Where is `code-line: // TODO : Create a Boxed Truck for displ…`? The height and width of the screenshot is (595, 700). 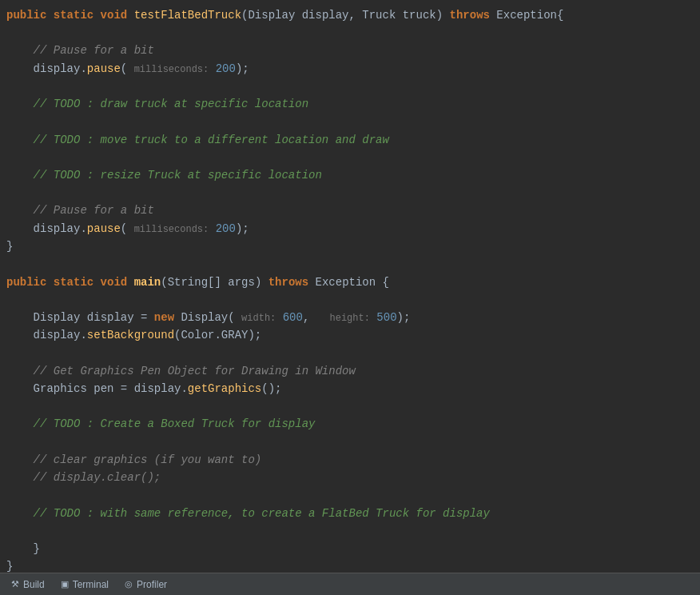
code-line: // TODO : Create a Boxed Truck for displ… is located at coordinates (350, 424).